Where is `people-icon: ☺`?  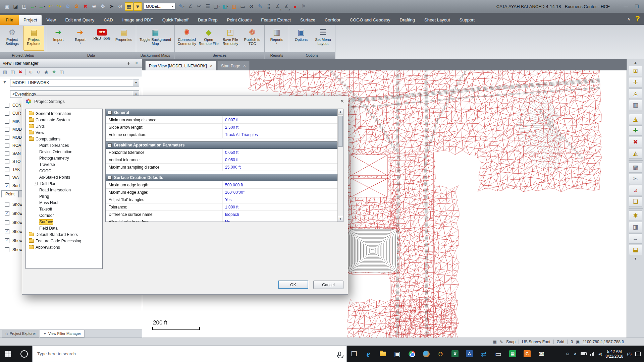 people-icon: ☺ is located at coordinates (441, 354).